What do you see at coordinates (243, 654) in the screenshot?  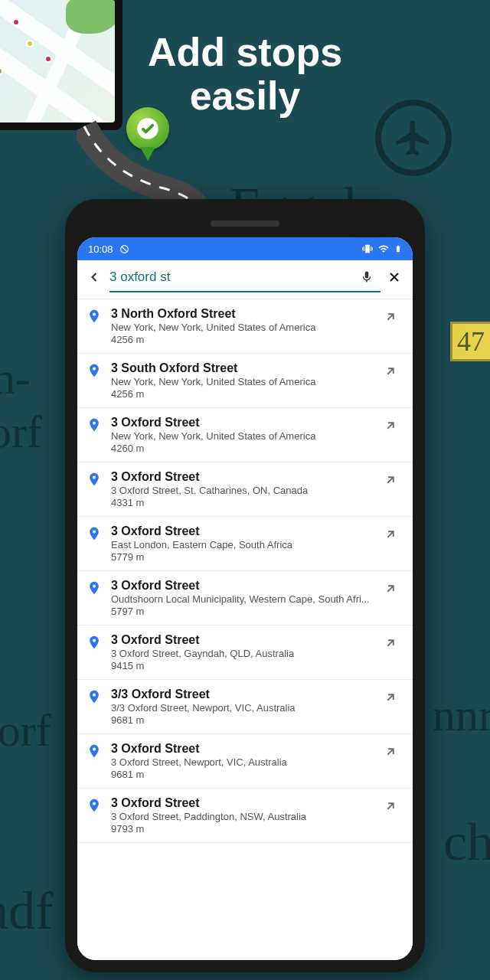 I see `result-subtitle: 3 Oxford Street, Gayndah, QLD, Australia` at bounding box center [243, 654].